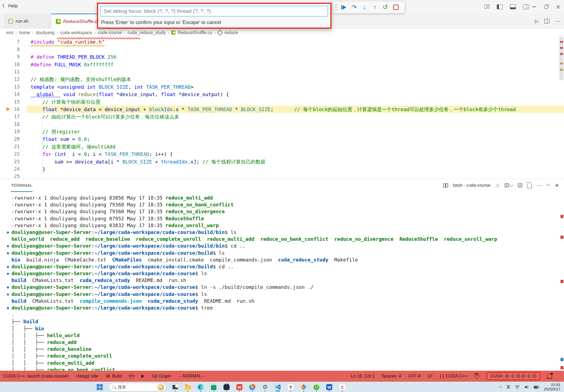 Image resolution: width=564 pixels, height=392 pixels. I want to click on extension-face-icon, so click(477, 376).